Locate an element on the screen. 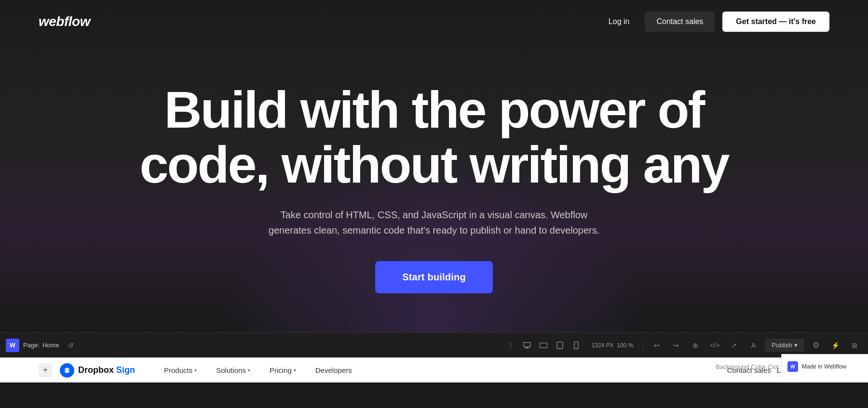 The height and width of the screenshot is (408, 868). refresh-icon: ↺ is located at coordinates (71, 345).